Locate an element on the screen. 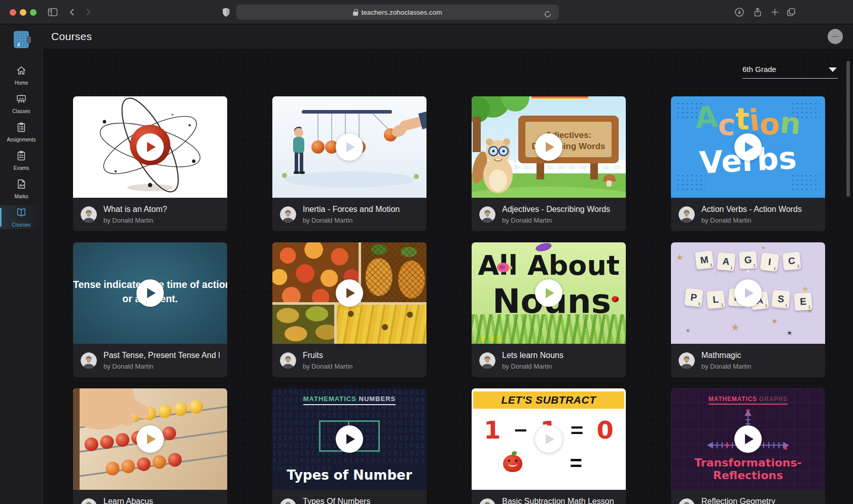  course-card-nouns: All About Nouns Lets learn Nouns by Dona… is located at coordinates (549, 310).